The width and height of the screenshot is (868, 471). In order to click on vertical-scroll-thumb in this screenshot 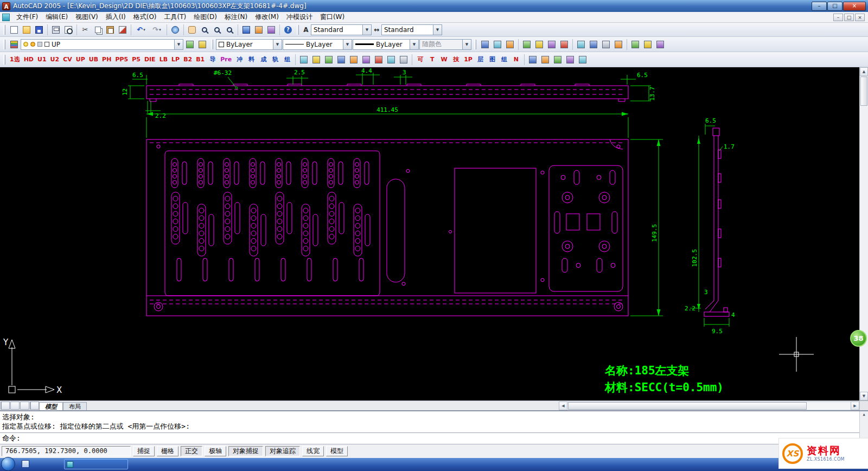, I will do `click(864, 91)`.